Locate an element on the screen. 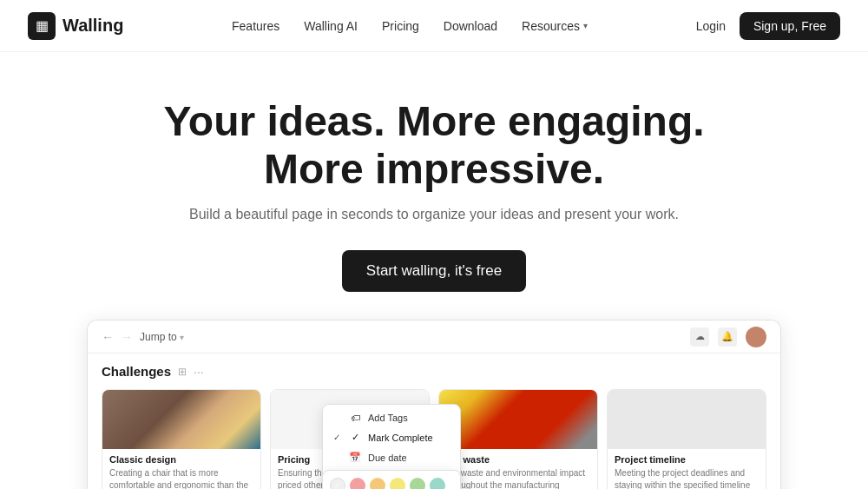  nav-features: Features is located at coordinates (255, 26).